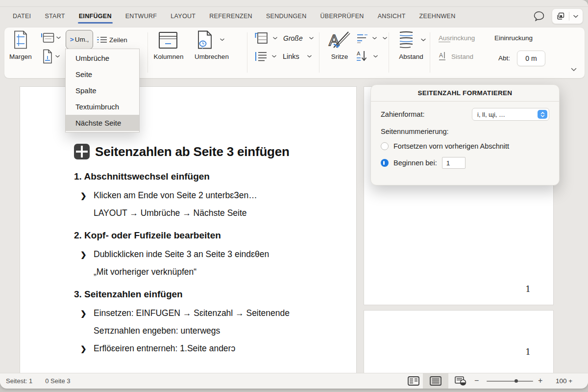  I want to click on zoom-slider-thumb, so click(516, 381).